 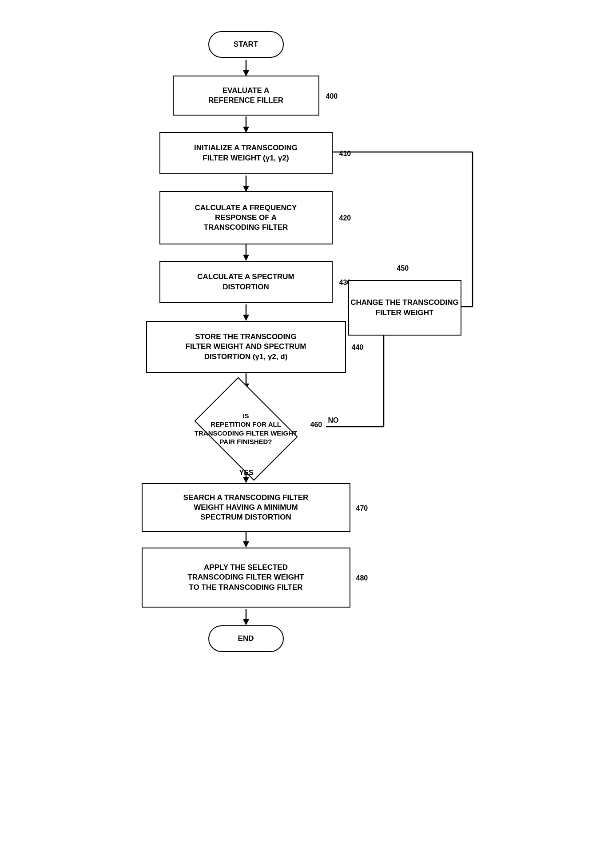 I want to click on node-400-label: EVALUATE AREFERENCE FILLER, so click(x=246, y=96).